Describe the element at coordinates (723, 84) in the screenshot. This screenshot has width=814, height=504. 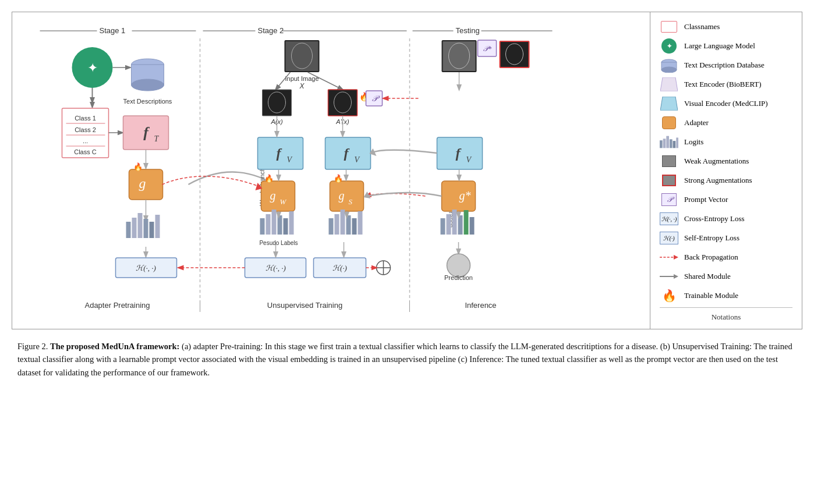
I see `legend-text-encoder-label: Text Encoder (BioBERT)` at that location.